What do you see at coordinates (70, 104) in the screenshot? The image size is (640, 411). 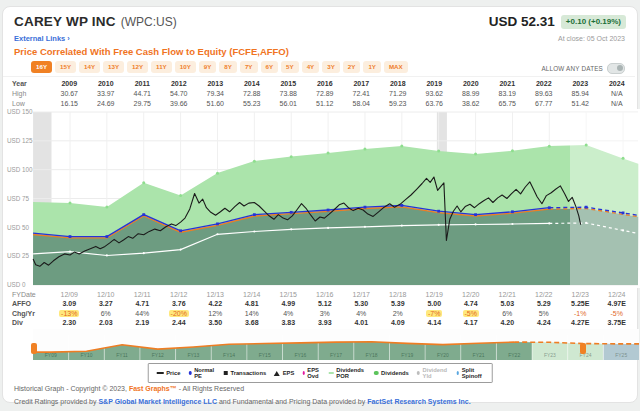 I see `low-cell: 16.15` at bounding box center [70, 104].